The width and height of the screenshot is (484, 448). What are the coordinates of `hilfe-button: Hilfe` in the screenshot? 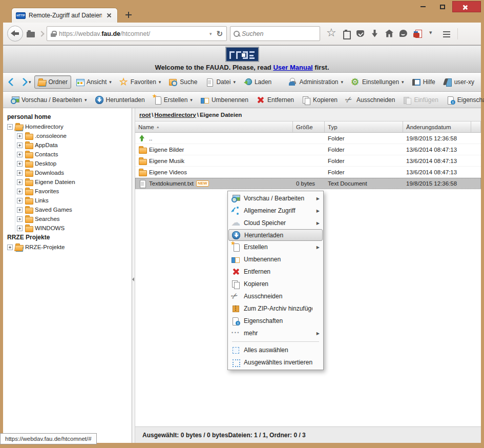 It's located at (424, 82).